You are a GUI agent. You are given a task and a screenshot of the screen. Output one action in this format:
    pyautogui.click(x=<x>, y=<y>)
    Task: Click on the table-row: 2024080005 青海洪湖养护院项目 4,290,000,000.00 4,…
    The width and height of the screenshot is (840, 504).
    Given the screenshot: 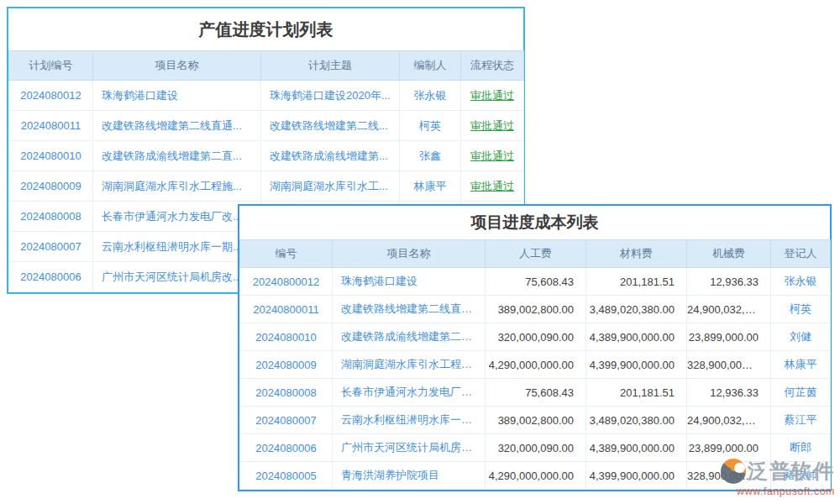 What is the action you would take?
    pyautogui.click(x=536, y=475)
    